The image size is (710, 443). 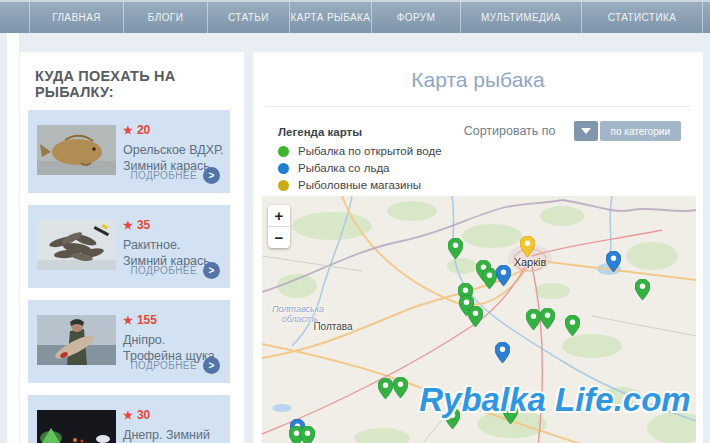 I want to click on top-navigation: ГЛАВНАЯ БЛОГИ СТАТЬИ КАРТА РЫБАКА ФОРУМ …, so click(x=355, y=16).